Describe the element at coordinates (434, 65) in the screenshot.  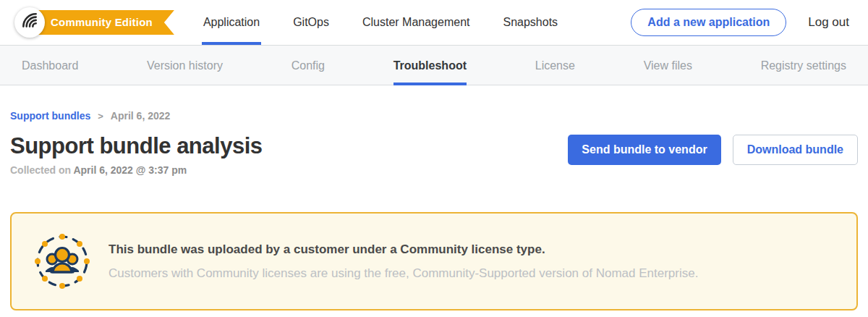
I see `app-sub-nav: Dashboard Version history Config Trouble…` at that location.